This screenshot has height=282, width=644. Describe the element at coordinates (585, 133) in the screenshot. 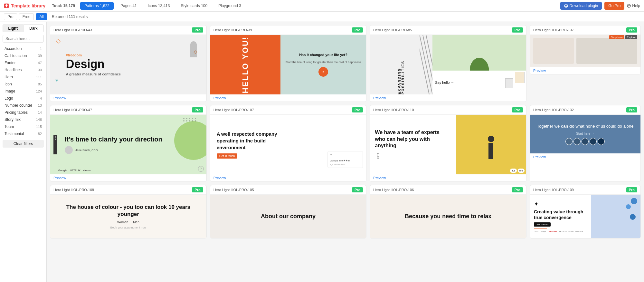

I see `start-here-link: Start here →` at that location.